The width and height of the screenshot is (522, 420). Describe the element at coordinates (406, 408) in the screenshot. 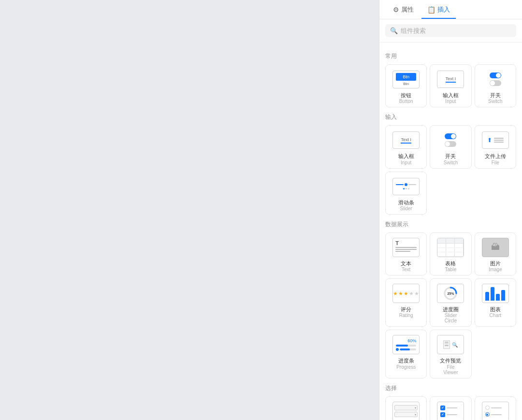

I see `comp-select: ▾ ▾ 选择器 Select` at that location.